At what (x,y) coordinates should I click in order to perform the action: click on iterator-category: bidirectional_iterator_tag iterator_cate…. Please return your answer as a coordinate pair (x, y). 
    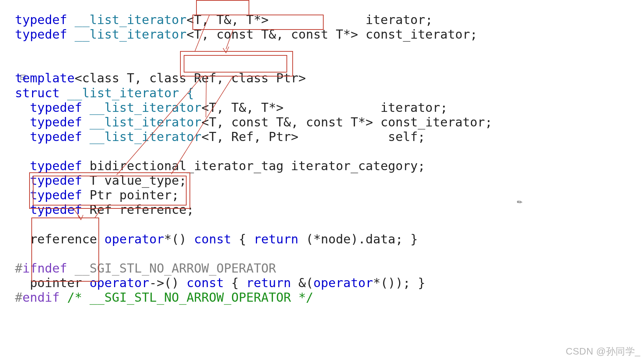
    Looking at the image, I should click on (254, 166).